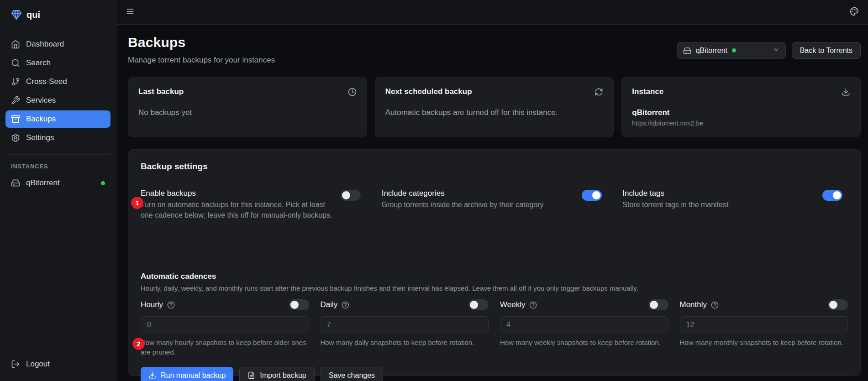 Image resolution: width=868 pixels, height=381 pixels. I want to click on theme-toggle-button, so click(854, 12).